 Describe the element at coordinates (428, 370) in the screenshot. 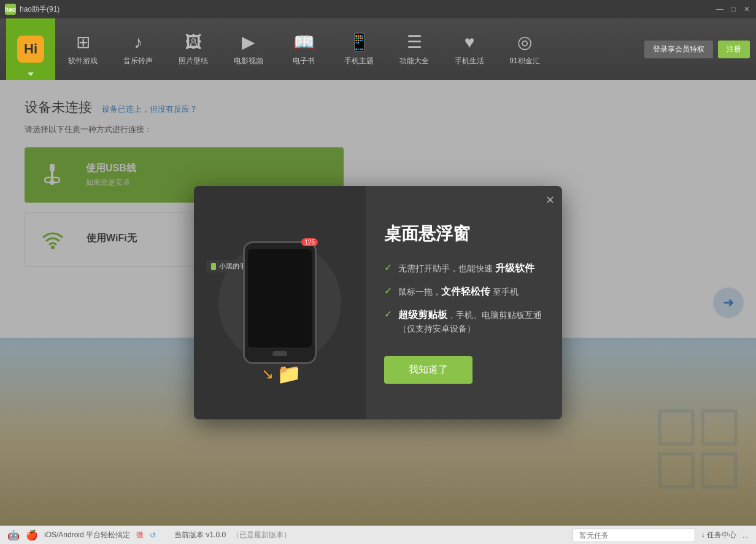

I see `popup-confirm-button: 我知道了` at that location.